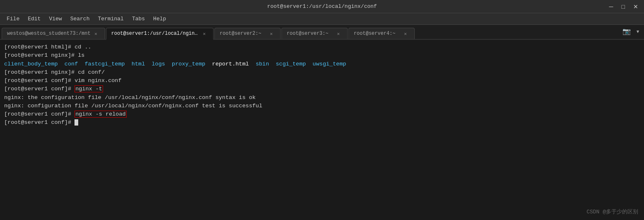 The width and height of the screenshot is (644, 220). What do you see at coordinates (248, 33) in the screenshot?
I see `tab-3: root@server2:~ ✕` at bounding box center [248, 33].